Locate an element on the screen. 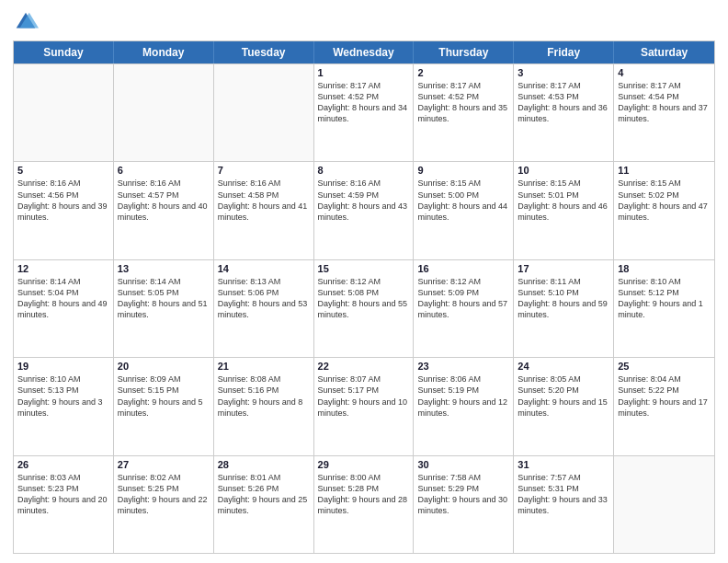  cell-day-number: 5 is located at coordinates (63, 170).